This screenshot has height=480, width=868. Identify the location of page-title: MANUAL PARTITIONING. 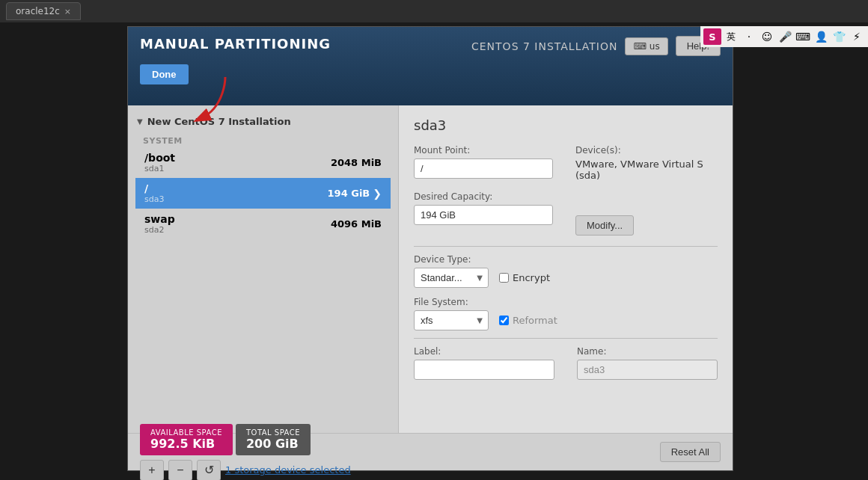
(235, 43).